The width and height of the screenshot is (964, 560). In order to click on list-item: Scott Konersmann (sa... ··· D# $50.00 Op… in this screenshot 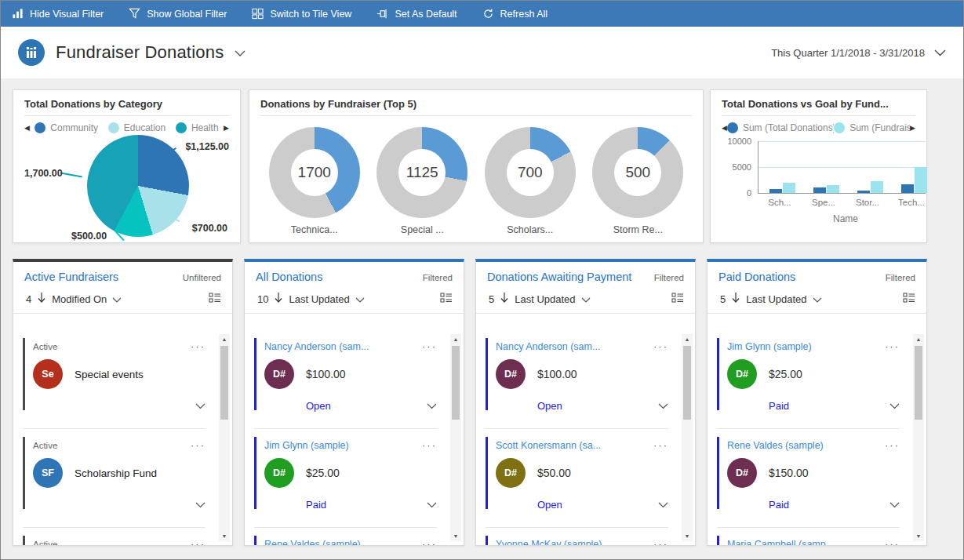, I will do `click(577, 482)`.